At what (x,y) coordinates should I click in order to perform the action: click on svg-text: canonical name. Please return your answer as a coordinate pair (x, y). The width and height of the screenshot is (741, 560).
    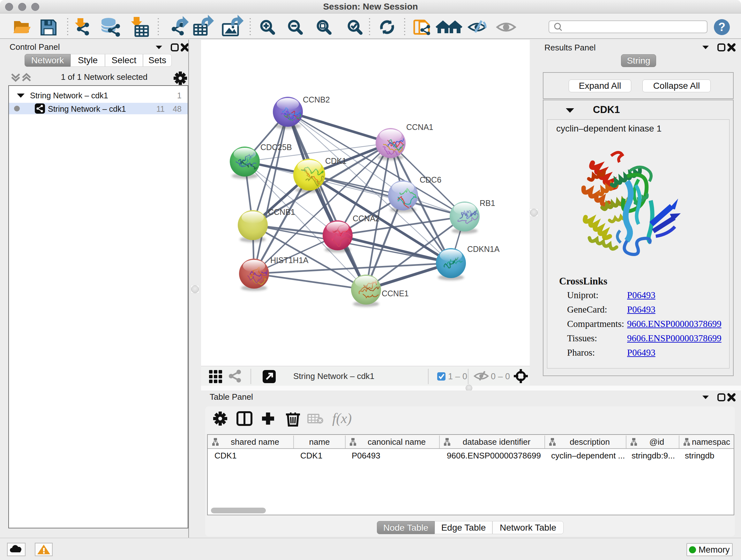
    Looking at the image, I should click on (397, 442).